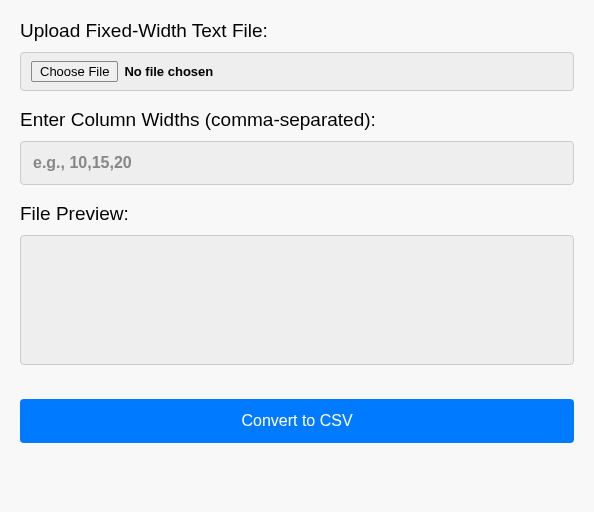 This screenshot has width=594, height=512. I want to click on choose-file-button: Choose File, so click(74, 72).